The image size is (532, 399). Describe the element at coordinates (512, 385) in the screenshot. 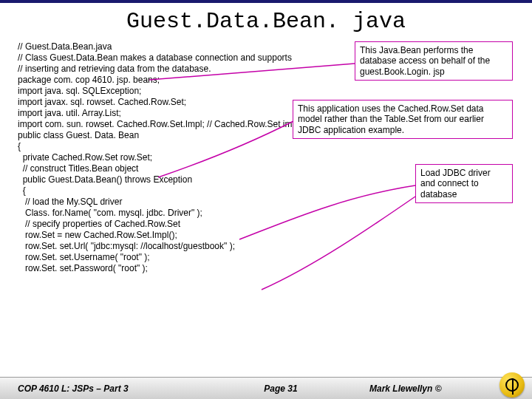

I see `ucf-logo-icon` at that location.